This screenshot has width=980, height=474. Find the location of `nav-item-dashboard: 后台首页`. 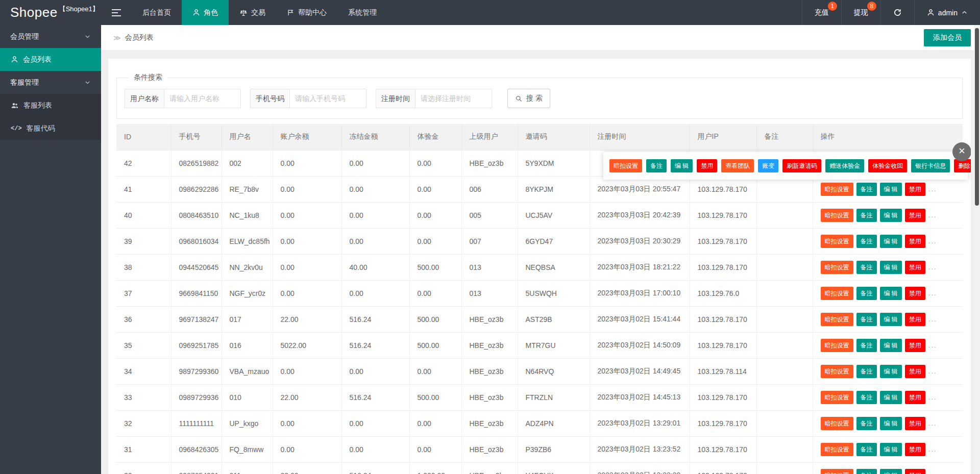

nav-item-dashboard: 后台首页 is located at coordinates (157, 12).